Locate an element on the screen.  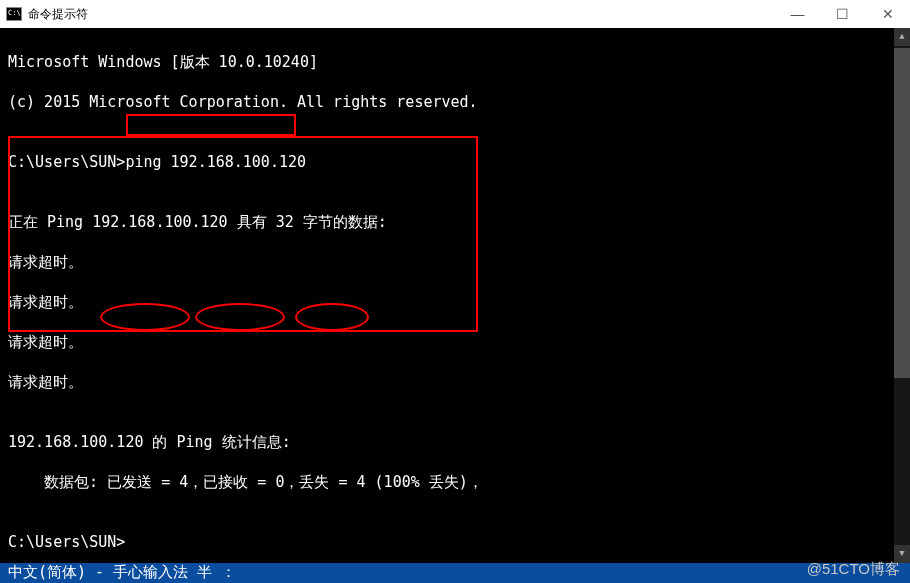
annotation-command-highlight is located at coordinates (211, 125).